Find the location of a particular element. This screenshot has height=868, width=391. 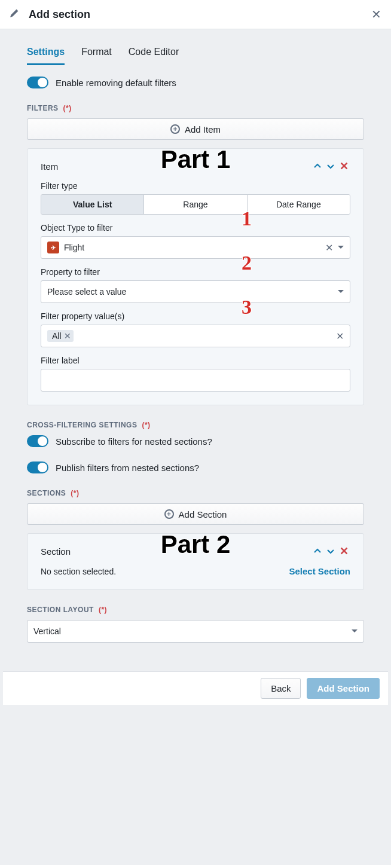

sections-label: SECTIONS(*) is located at coordinates (196, 493).